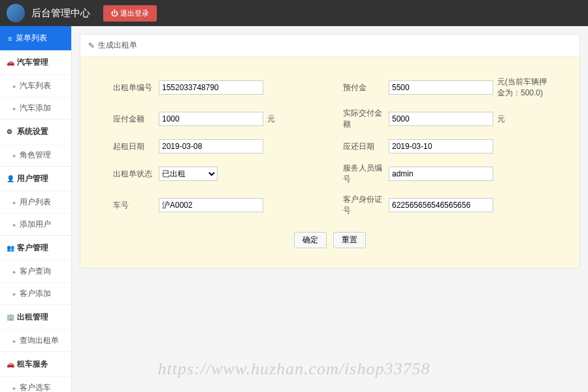  I want to click on menu-group-title: 🏢出租管理, so click(35, 318).